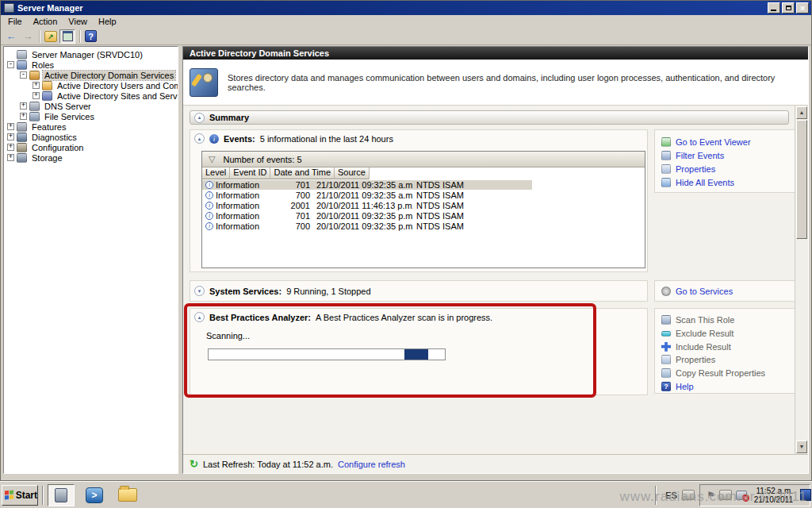  What do you see at coordinates (200, 318) in the screenshot?
I see `bpa-collapse-icon: ▲` at bounding box center [200, 318].